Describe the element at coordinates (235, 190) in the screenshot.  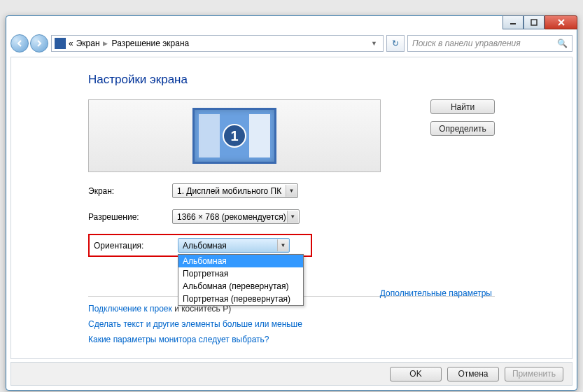
I see `screen-select: 1. Дисплей мобильного ПК ▼` at that location.